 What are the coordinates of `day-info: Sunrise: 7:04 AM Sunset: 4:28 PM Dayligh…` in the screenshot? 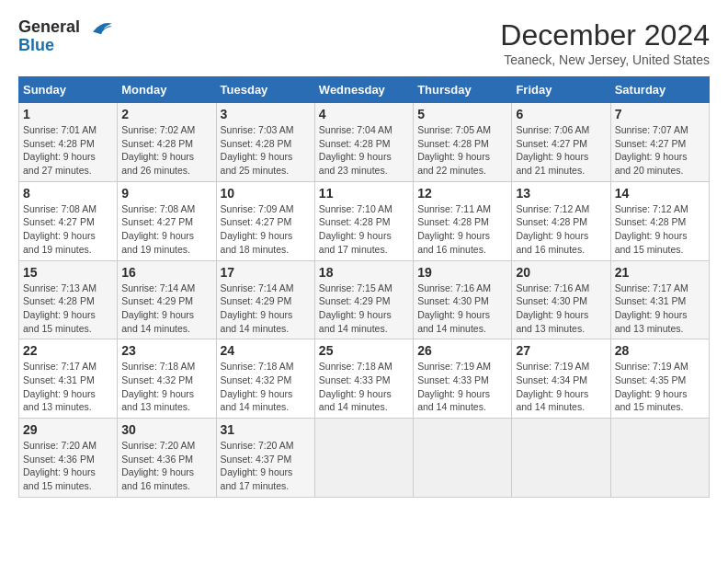 It's located at (364, 151).